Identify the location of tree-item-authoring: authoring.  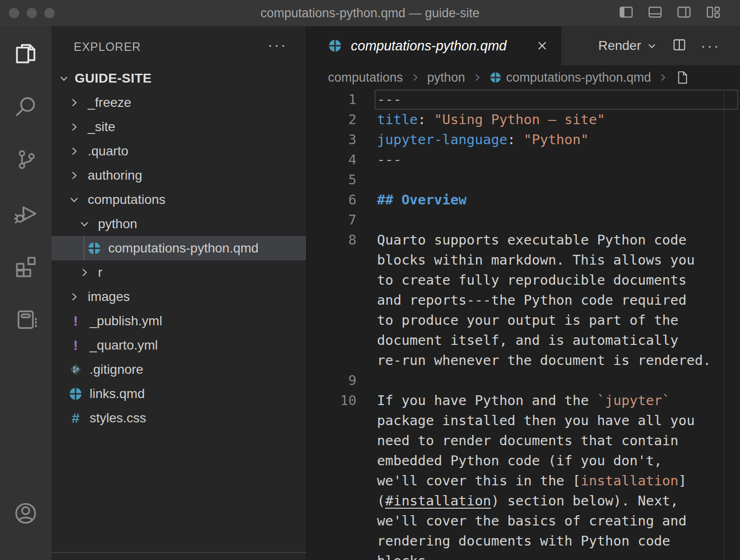
(179, 175).